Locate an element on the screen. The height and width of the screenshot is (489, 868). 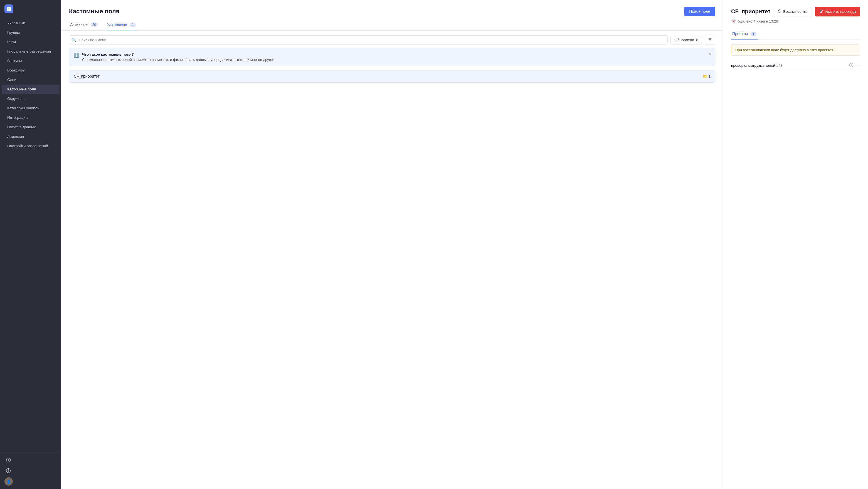
sidebar-item-layers: Слои is located at coordinates (31, 80).